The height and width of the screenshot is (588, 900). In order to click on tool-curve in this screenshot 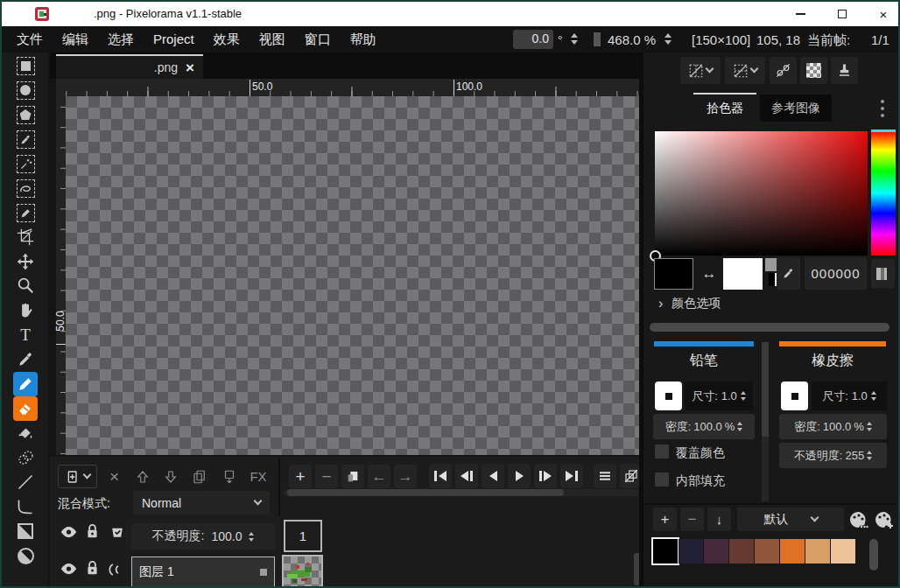, I will do `click(25, 507)`.